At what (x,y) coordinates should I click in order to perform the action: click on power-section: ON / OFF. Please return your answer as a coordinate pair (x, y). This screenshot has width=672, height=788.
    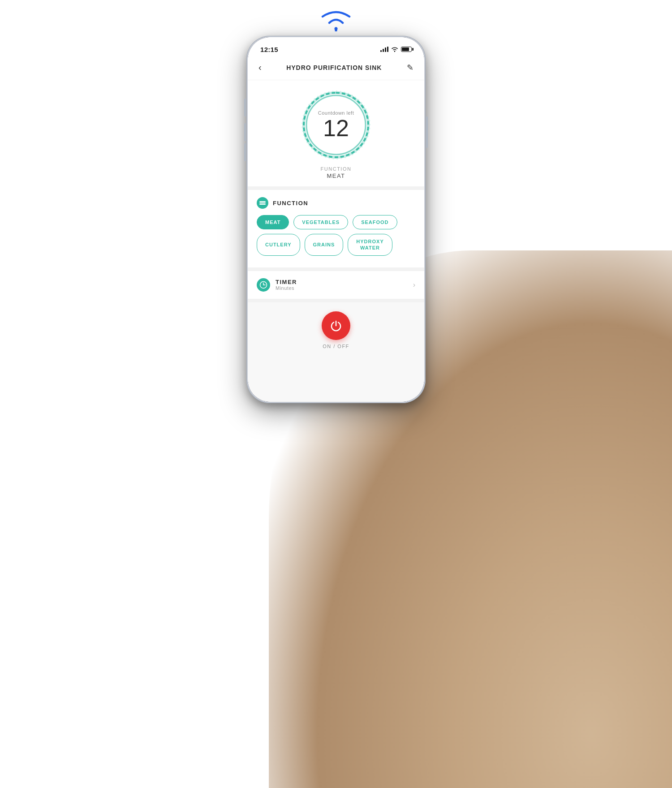
    Looking at the image, I should click on (336, 352).